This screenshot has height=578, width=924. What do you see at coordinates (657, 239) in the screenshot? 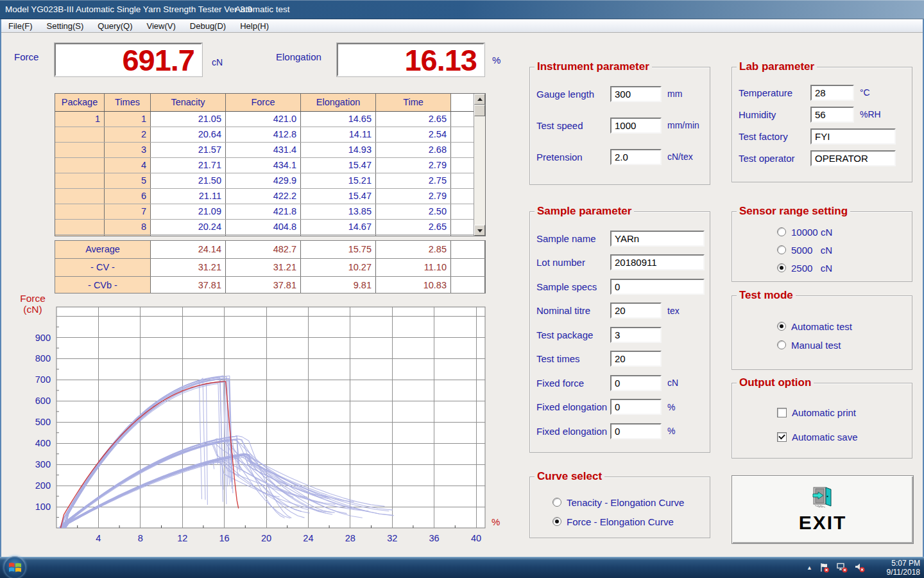
I see `sample-name-input: YARn` at bounding box center [657, 239].